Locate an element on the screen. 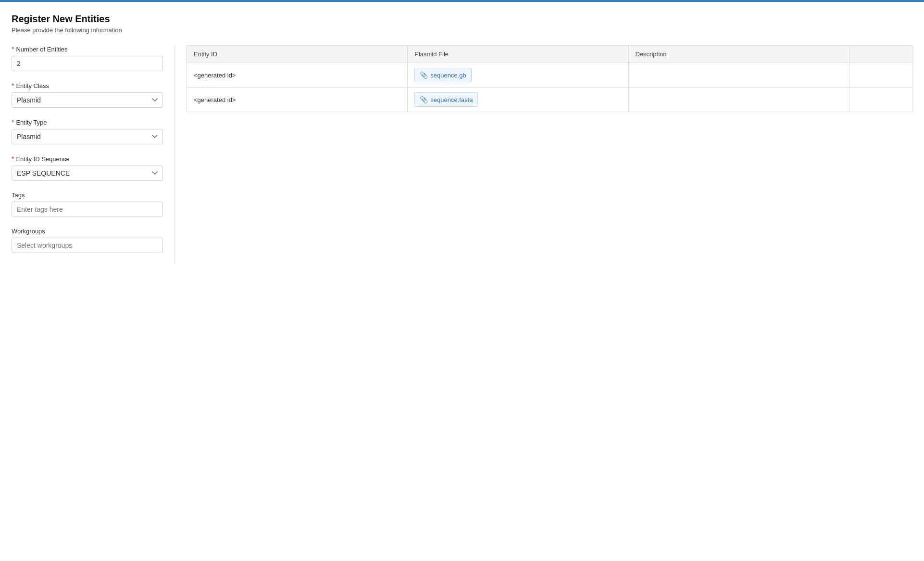 The width and height of the screenshot is (924, 561). required-star-type: * is located at coordinates (12, 122).